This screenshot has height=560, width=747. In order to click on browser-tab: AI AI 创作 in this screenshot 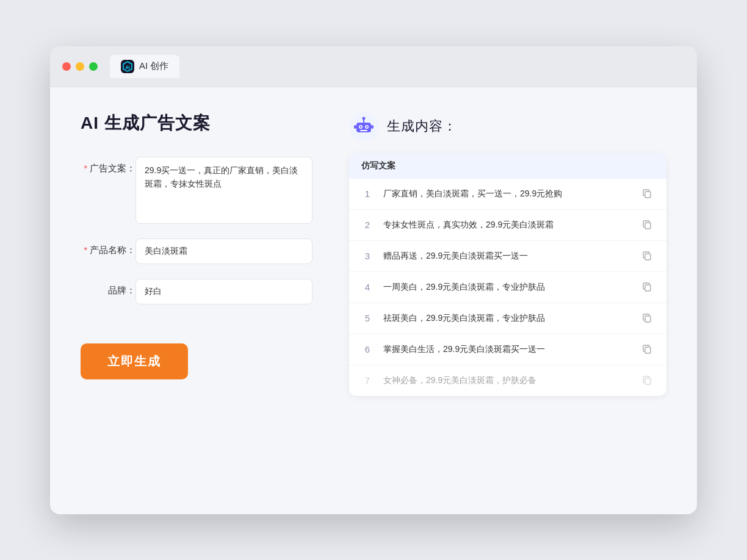, I will do `click(145, 66)`.